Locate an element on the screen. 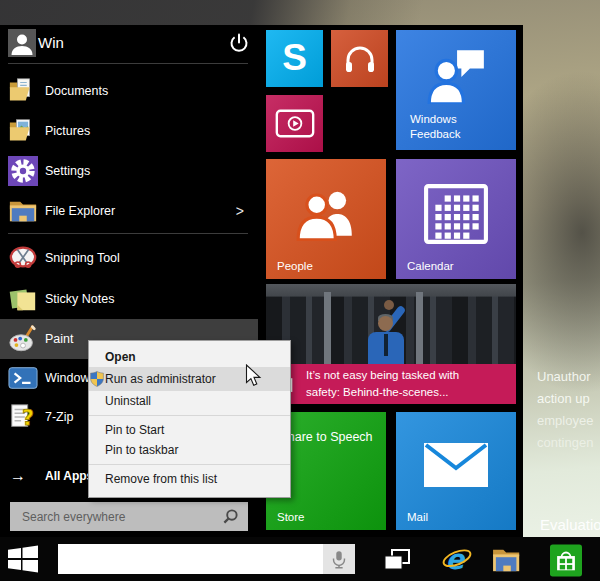  paint-palette-icon is located at coordinates (23, 339).